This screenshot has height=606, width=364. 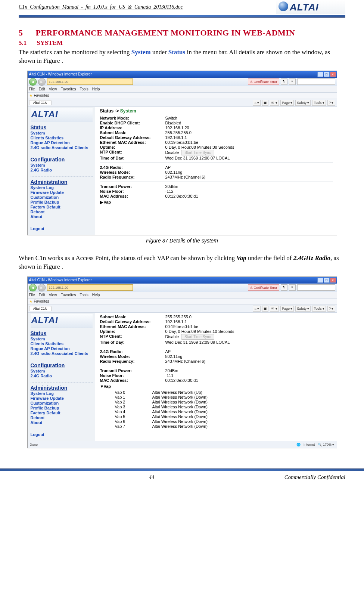 What do you see at coordinates (326, 445) in the screenshot?
I see `zoom-level: 🔍 170% ▾` at bounding box center [326, 445].